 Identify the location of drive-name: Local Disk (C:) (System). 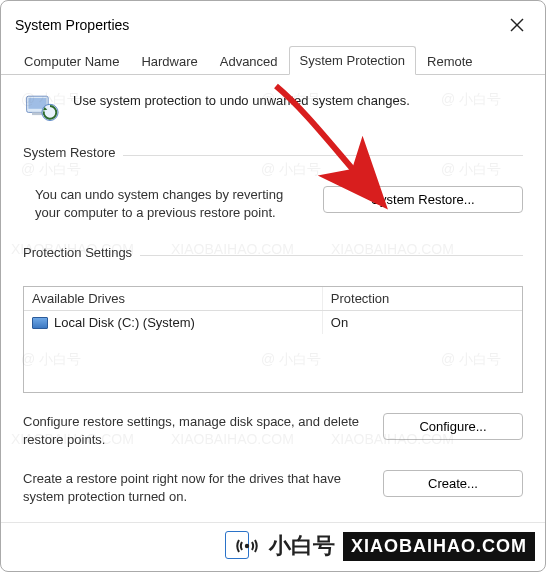
(124, 322).